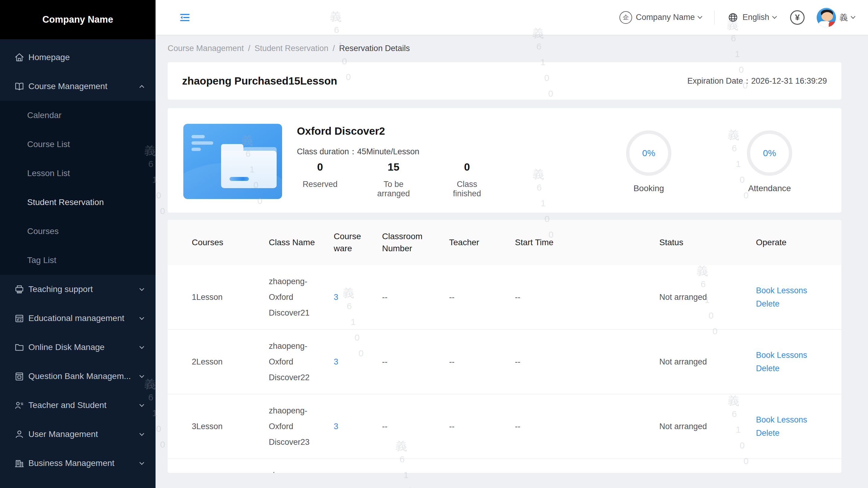 The image size is (868, 488). What do you see at coordinates (84, 376) in the screenshot?
I see `sidebar-item-label: Question Bank Managem...` at bounding box center [84, 376].